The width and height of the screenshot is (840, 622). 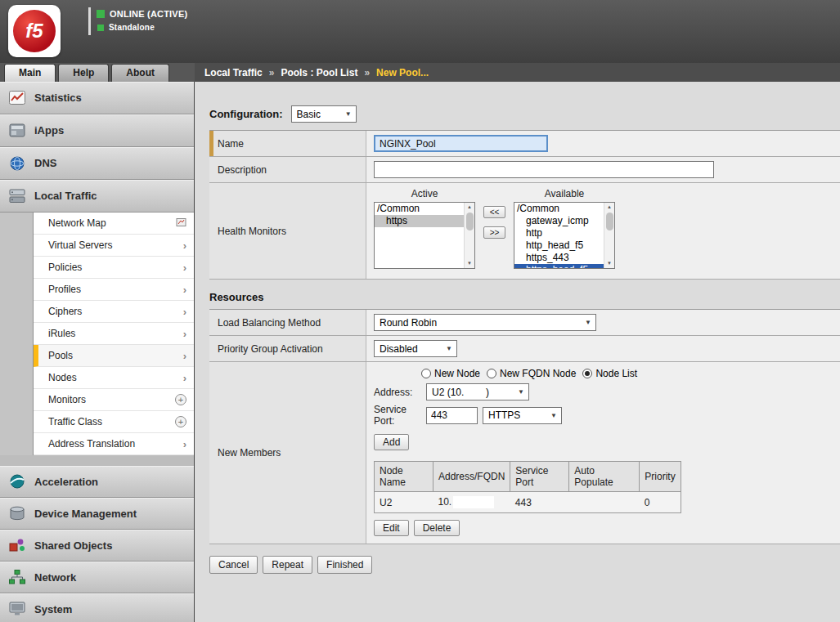 I want to click on health-monitors-value-cell: Active /Common https ▲ ▼, so click(x=604, y=230).